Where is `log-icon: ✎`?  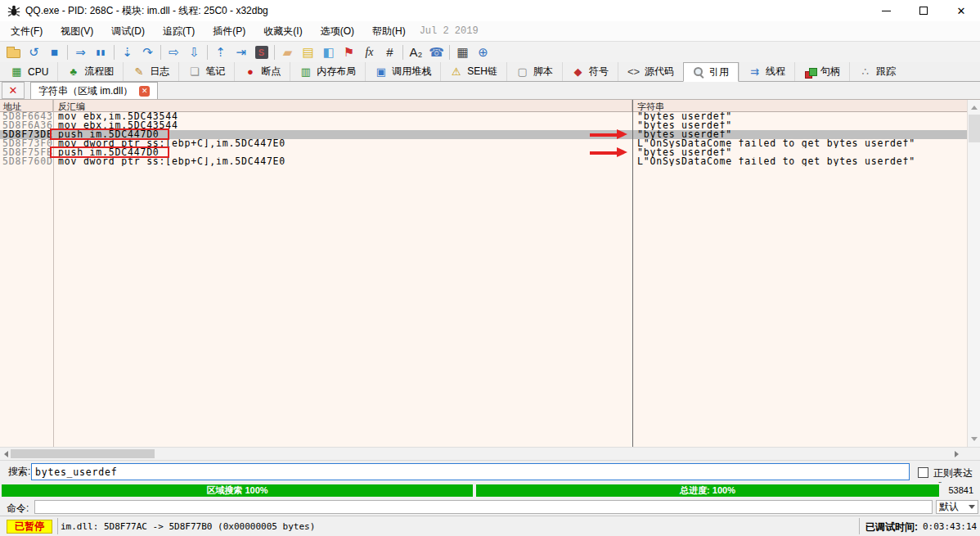
log-icon: ✎ is located at coordinates (139, 72).